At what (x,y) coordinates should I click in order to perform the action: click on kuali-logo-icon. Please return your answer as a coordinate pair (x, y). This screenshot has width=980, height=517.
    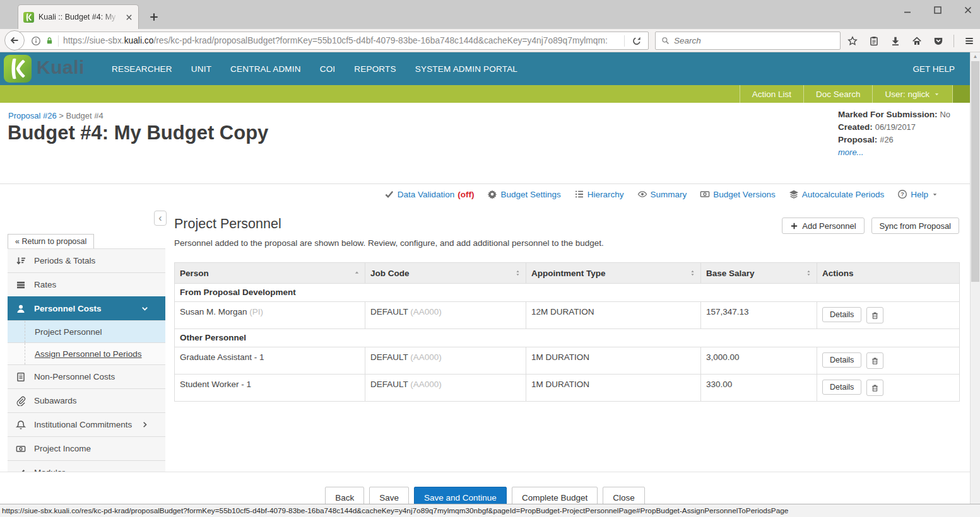
    Looking at the image, I should click on (18, 69).